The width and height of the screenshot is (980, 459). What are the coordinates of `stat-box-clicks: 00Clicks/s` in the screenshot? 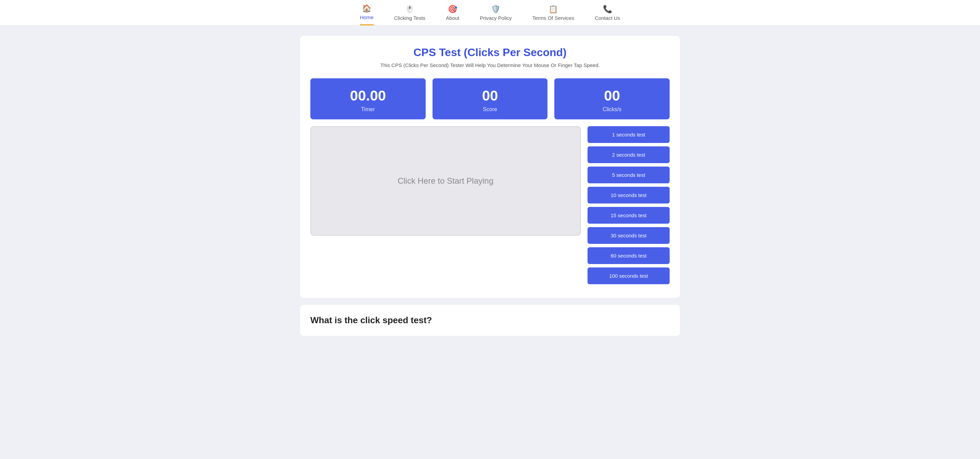 It's located at (612, 99).